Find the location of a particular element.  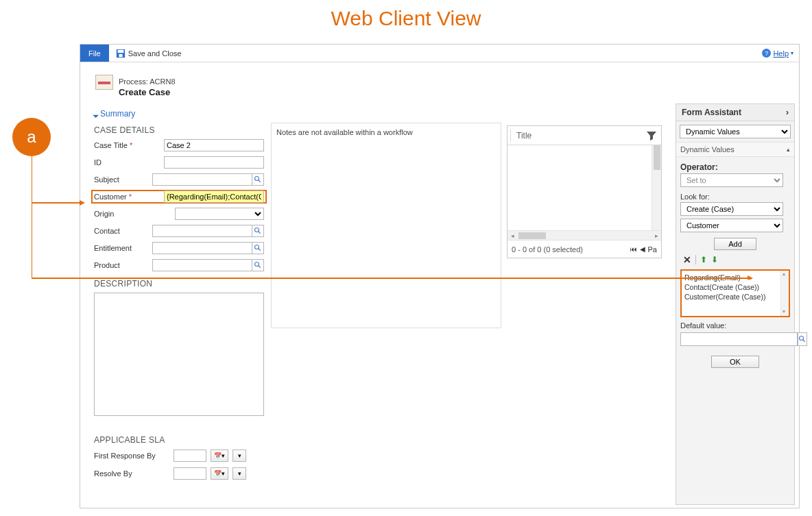

subject-input is located at coordinates (202, 180).